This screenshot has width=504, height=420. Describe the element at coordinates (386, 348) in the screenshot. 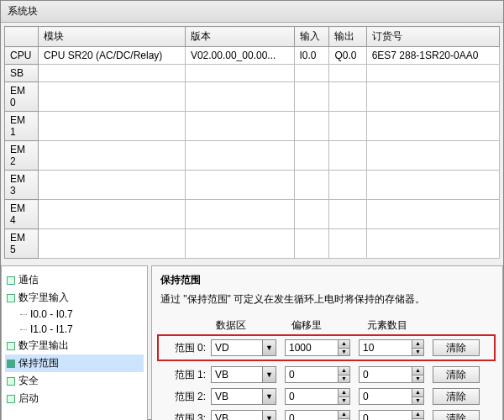

I see `spin-value: 10` at that location.